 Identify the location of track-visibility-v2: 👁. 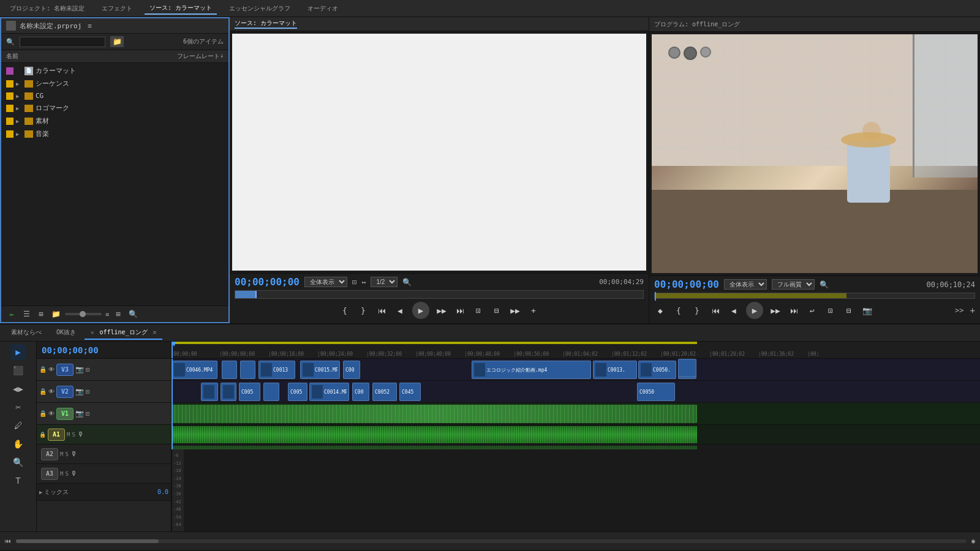
(51, 392).